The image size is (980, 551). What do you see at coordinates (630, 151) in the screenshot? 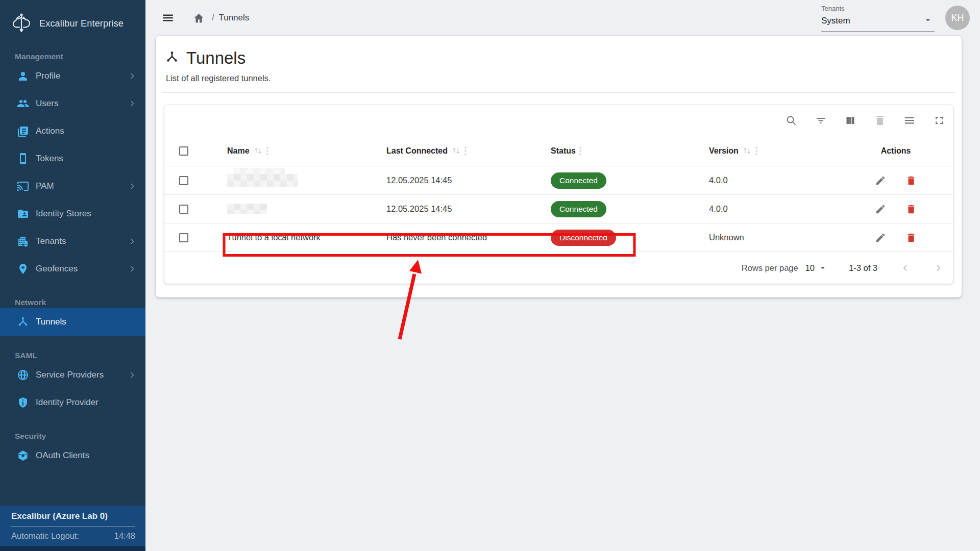
I see `column-header-status: Status` at bounding box center [630, 151].